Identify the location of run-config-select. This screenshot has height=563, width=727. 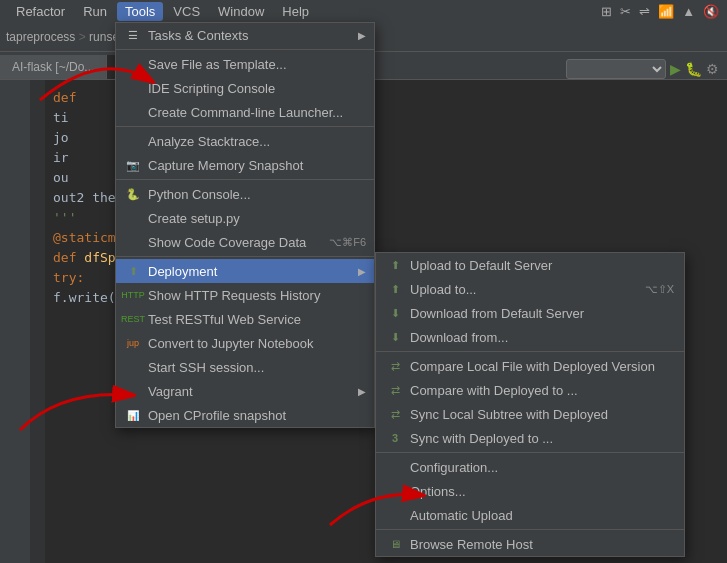
(616, 69).